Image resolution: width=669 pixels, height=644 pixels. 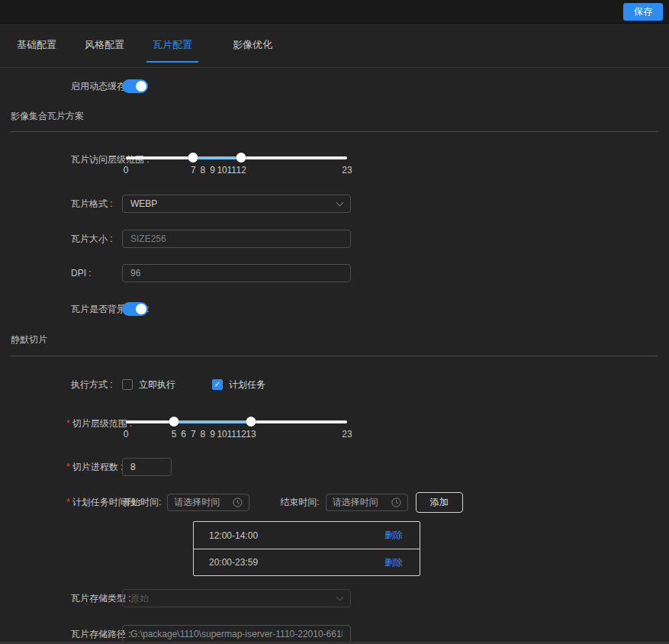 What do you see at coordinates (135, 309) in the screenshot?
I see `transparent-bg-toggle` at bounding box center [135, 309].